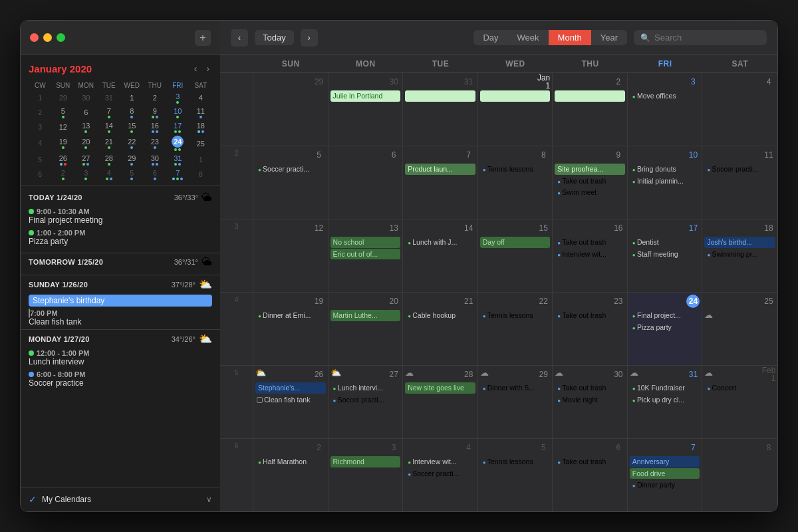 This screenshot has height=532, width=798. What do you see at coordinates (291, 315) in the screenshot?
I see `event-dinner-emi: Dinner at Emi...` at bounding box center [291, 315].